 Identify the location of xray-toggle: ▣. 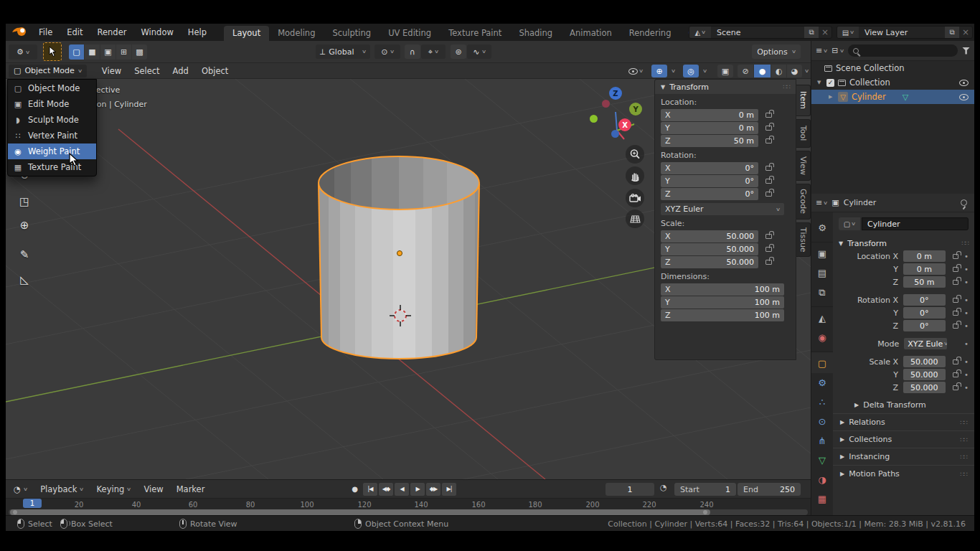
(725, 71).